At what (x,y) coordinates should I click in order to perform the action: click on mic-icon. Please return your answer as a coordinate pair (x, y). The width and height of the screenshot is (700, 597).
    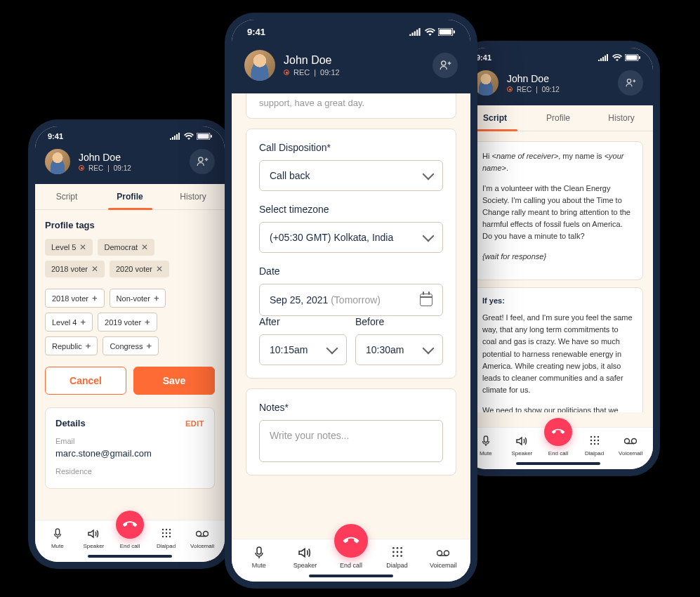
    Looking at the image, I should click on (486, 441).